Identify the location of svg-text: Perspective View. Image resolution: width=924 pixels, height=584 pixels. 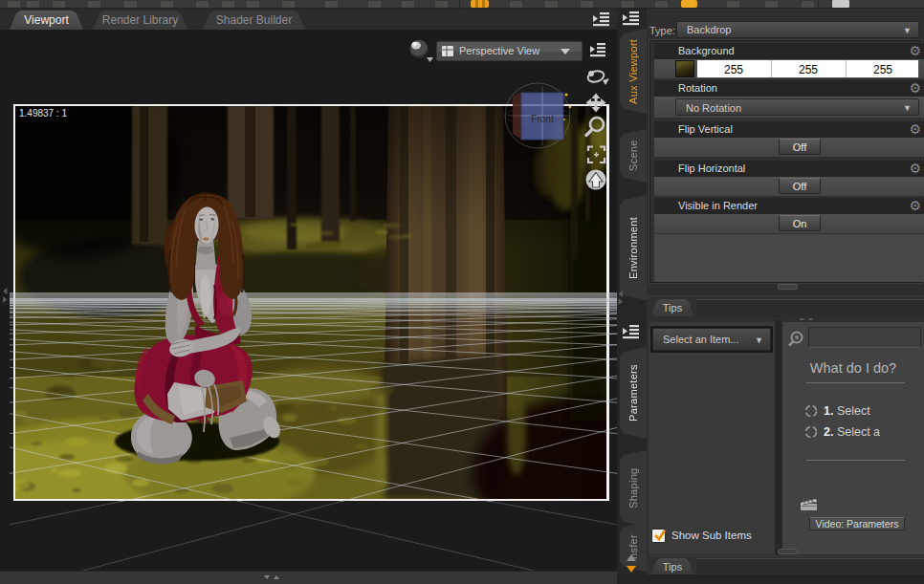
(499, 51).